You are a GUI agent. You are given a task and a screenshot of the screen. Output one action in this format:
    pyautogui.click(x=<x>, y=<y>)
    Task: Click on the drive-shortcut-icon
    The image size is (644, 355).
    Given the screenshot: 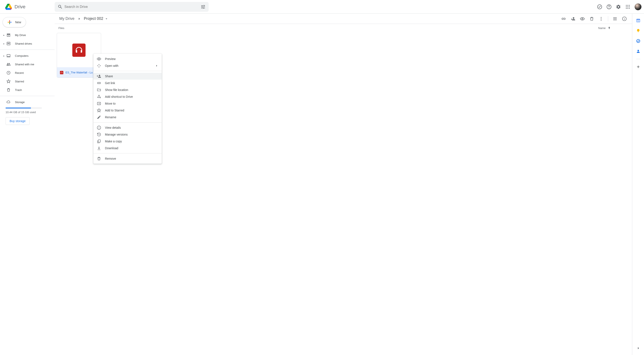 What is the action you would take?
    pyautogui.click(x=99, y=97)
    